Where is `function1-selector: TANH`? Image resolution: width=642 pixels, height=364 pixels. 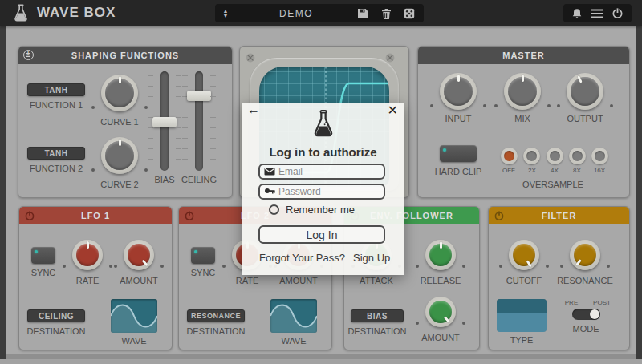 function1-selector: TANH is located at coordinates (56, 90).